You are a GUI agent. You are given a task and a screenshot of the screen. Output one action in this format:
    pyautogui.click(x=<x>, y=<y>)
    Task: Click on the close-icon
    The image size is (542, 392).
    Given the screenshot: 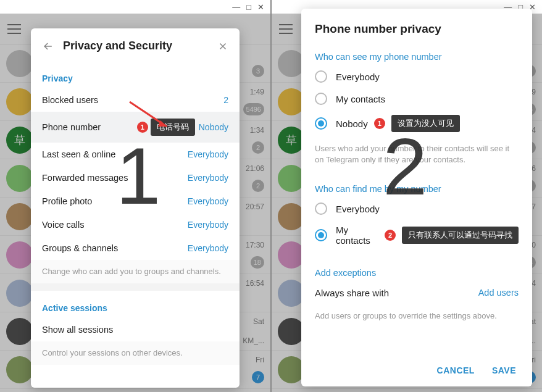 What is the action you would take?
    pyautogui.click(x=223, y=46)
    